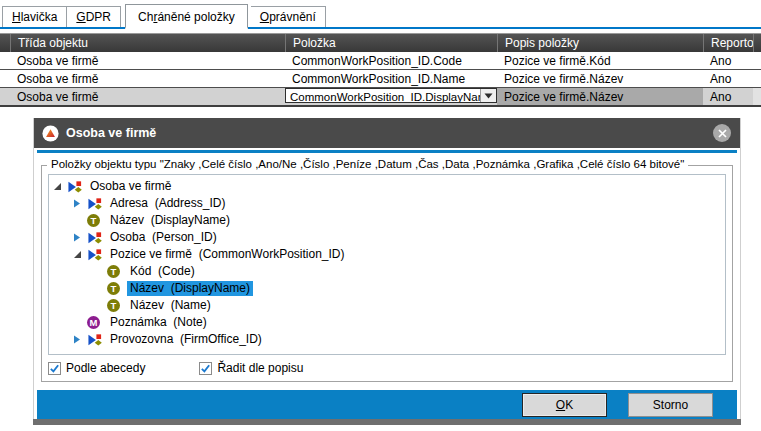 This screenshot has height=431, width=761. I want to click on tab-label: G, so click(80, 17).